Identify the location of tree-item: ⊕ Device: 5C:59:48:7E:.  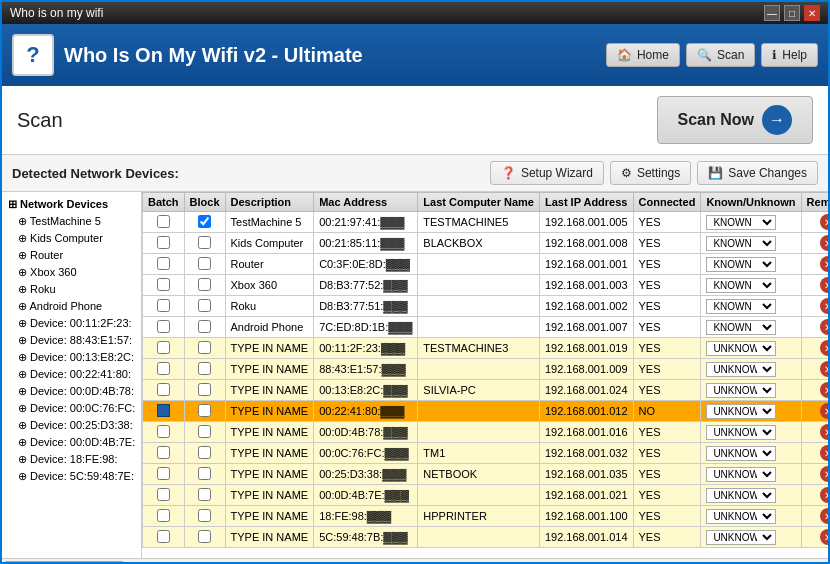
(72, 476).